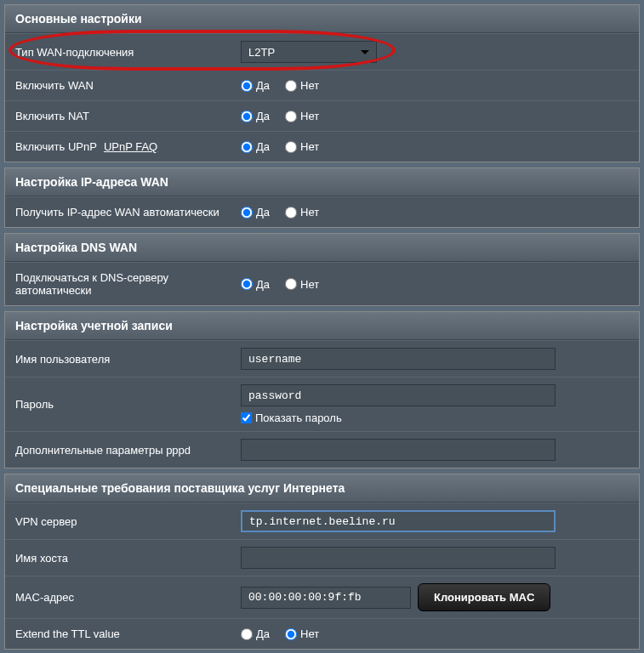  What do you see at coordinates (398, 395) in the screenshot?
I see `password-input` at bounding box center [398, 395].